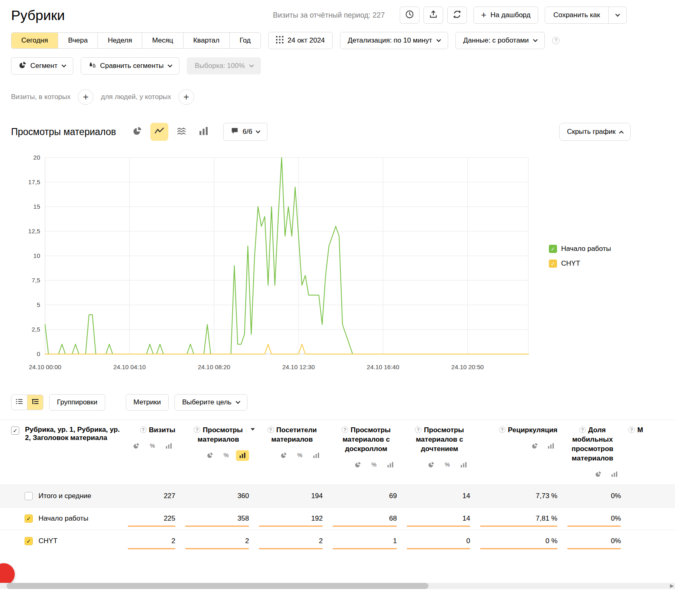 Image resolution: width=675 pixels, height=616 pixels. Describe the element at coordinates (147, 402) in the screenshot. I see `metrics-button: Метрики` at that location.